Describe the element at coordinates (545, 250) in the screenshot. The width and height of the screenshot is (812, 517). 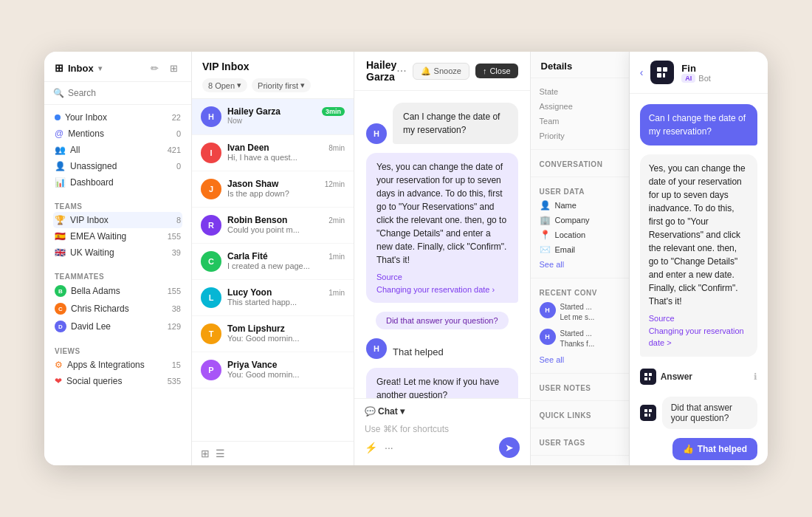
I see `email-icon: ✉️` at that location.